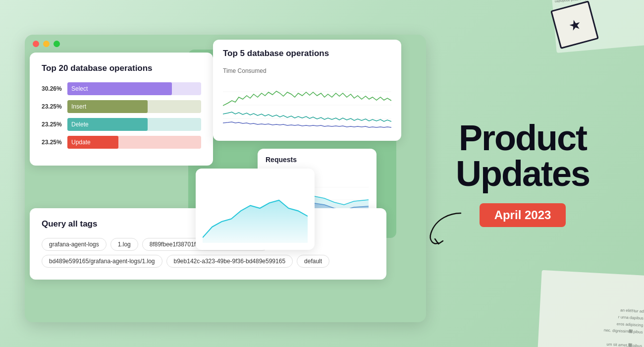 This screenshot has width=644, height=347. What do you see at coordinates (79, 107) in the screenshot?
I see `bar-label-insert: Insert` at bounding box center [79, 107].